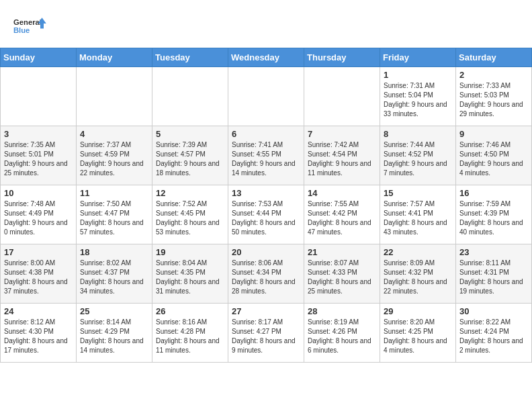 This screenshot has height=411, width=532. Describe the element at coordinates (494, 333) in the screenshot. I see `calendar-cell: 30Sunrise: 8:22 AMSunset: 4:24 PMDayligh…` at that location.